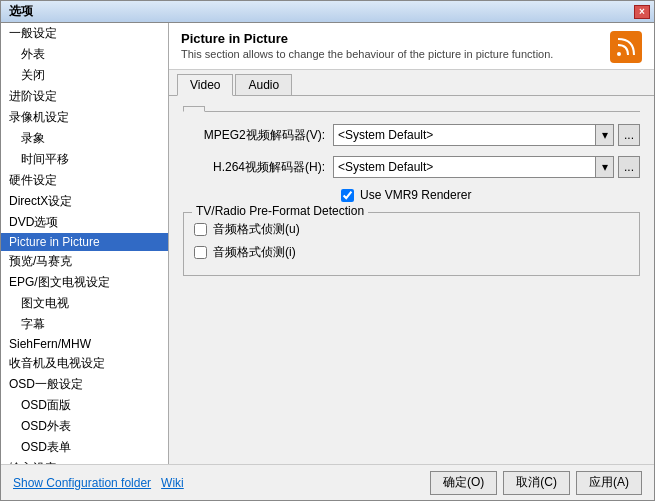 Image resolution: width=655 pixels, height=501 pixels. What do you see at coordinates (84, 324) in the screenshot?
I see `sidebar-item-zimu: 字幕` at bounding box center [84, 324].